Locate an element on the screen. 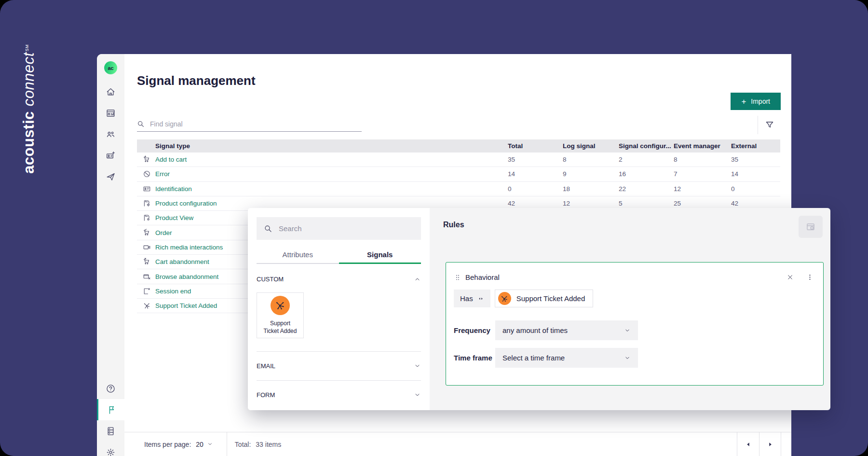  picker-search-input is located at coordinates (346, 229).